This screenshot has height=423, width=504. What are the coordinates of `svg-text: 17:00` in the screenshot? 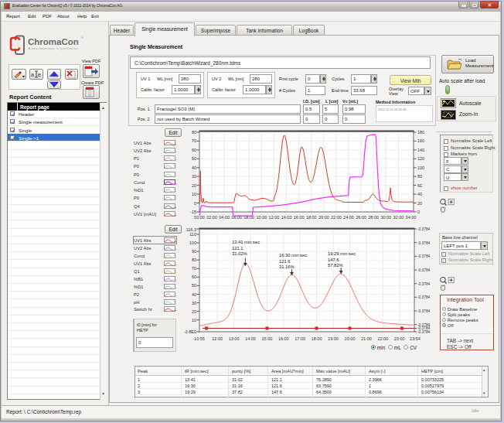 It's located at (300, 339).